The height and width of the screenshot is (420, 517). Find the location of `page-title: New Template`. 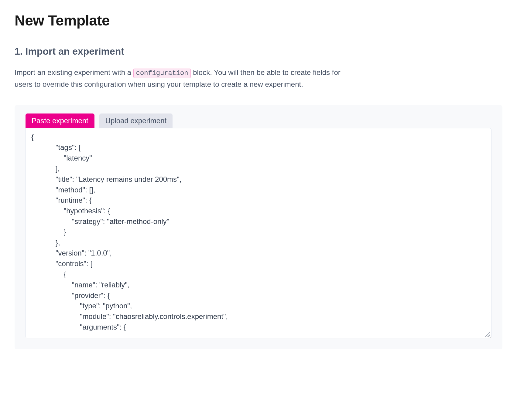

page-title: New Template is located at coordinates (258, 21).